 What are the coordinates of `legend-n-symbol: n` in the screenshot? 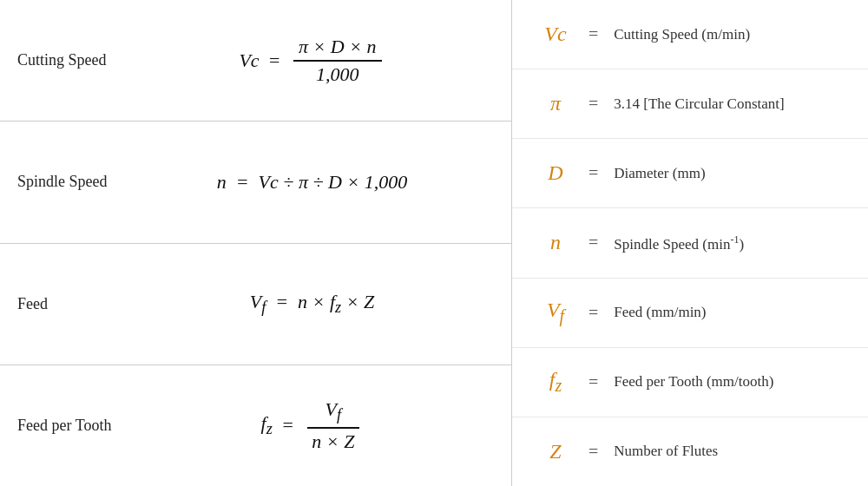 It's located at (556, 243).